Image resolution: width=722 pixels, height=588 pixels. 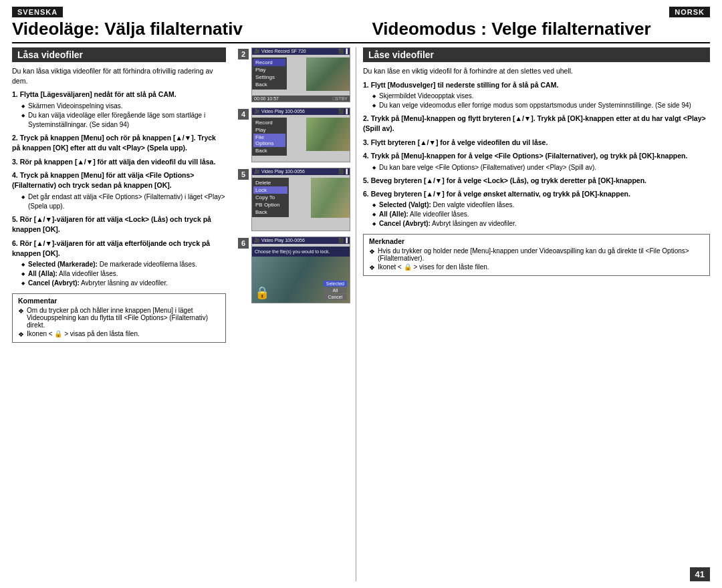 What do you see at coordinates (119, 55) in the screenshot?
I see `left-heading: Låsa videofiler` at bounding box center [119, 55].